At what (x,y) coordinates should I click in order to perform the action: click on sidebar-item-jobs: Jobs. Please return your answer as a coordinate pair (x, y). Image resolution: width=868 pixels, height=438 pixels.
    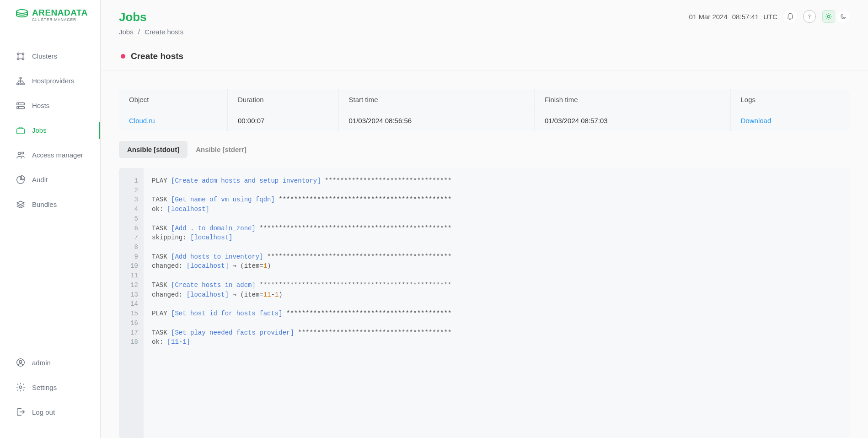
    Looking at the image, I should click on (50, 130).